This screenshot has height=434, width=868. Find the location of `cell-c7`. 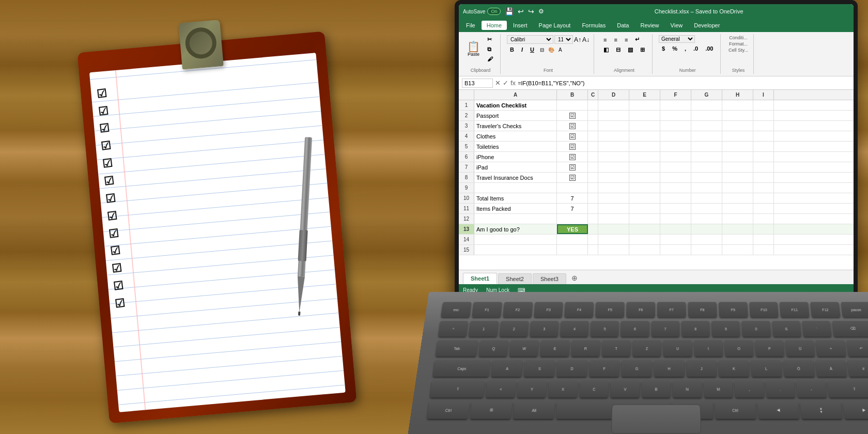

cell-c7 is located at coordinates (593, 167).